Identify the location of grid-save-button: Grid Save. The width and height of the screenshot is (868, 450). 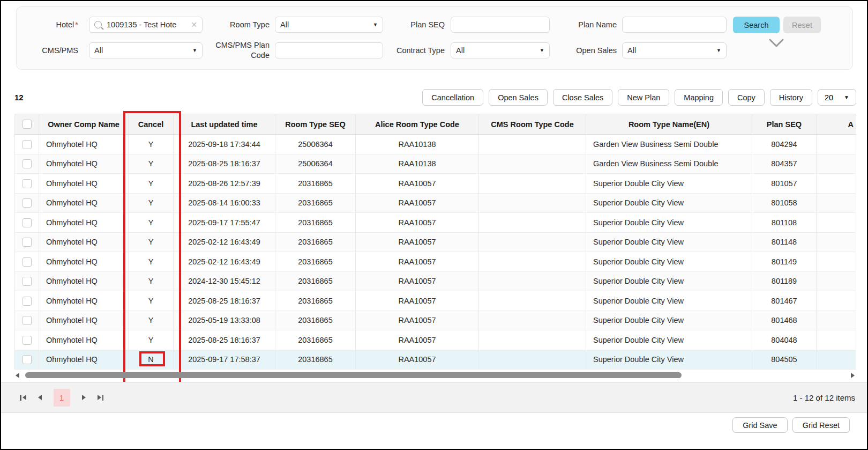
(760, 425).